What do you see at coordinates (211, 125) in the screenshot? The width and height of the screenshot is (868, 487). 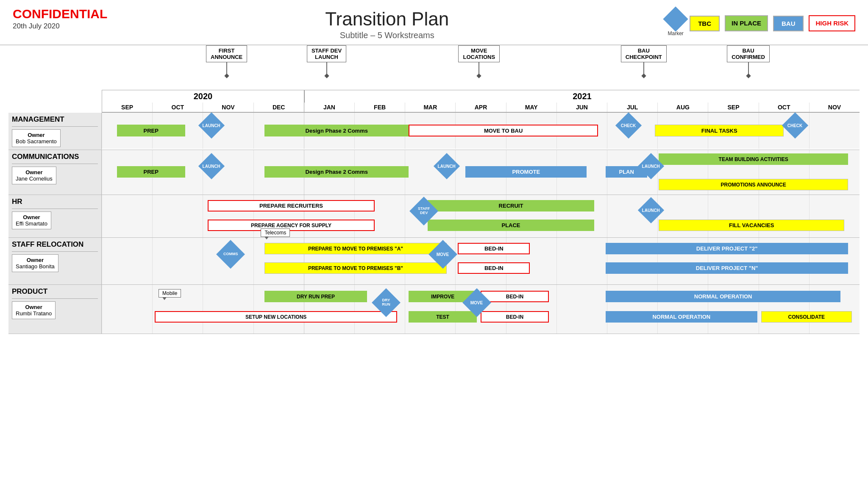 I see `diamond-management-launch: LAUNCH` at bounding box center [211, 125].